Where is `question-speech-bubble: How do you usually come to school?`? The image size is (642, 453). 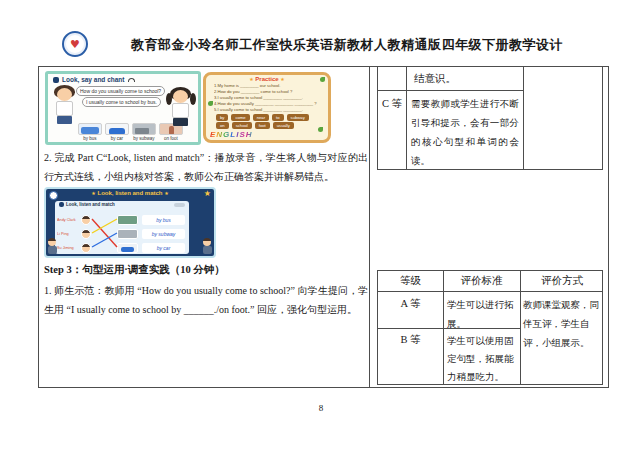 question-speech-bubble: How do you usually come to school? is located at coordinates (120, 91).